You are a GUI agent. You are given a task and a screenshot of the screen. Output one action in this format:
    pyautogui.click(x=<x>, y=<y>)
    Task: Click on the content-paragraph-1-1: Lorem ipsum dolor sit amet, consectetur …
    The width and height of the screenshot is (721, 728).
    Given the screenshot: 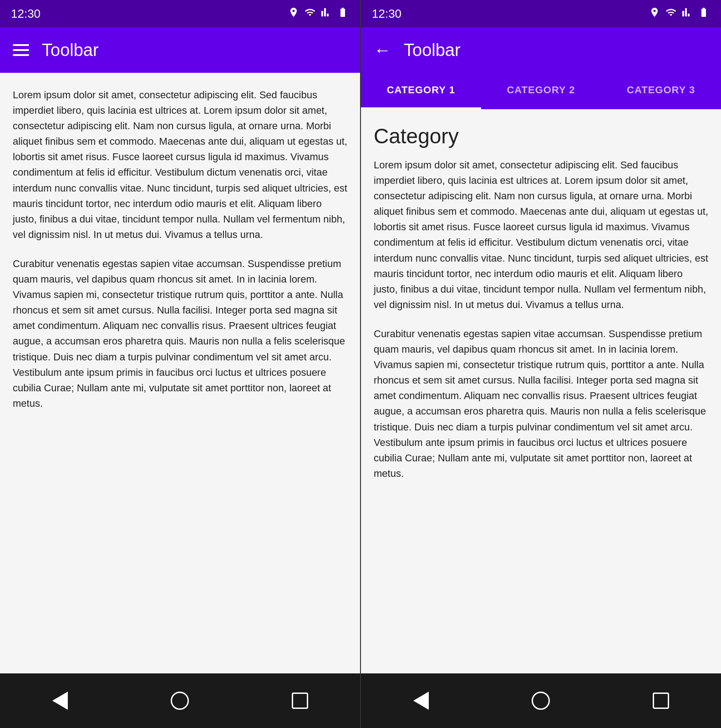 What is the action you would take?
    pyautogui.click(x=180, y=165)
    